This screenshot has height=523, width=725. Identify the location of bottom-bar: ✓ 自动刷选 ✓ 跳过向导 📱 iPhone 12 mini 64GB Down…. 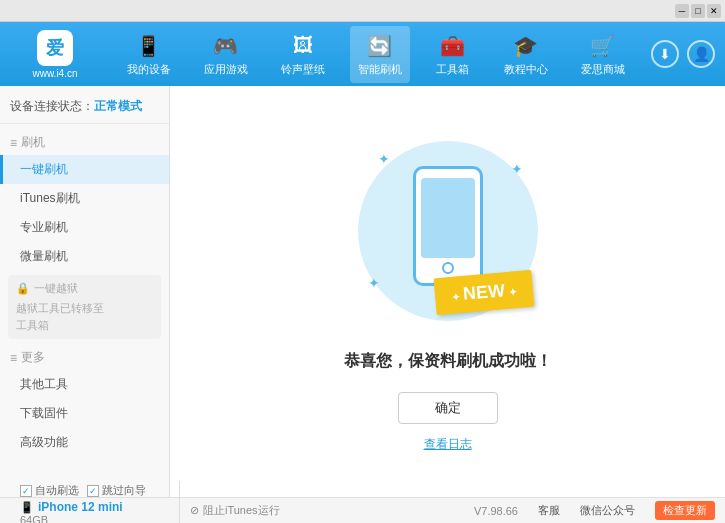
(362, 510).